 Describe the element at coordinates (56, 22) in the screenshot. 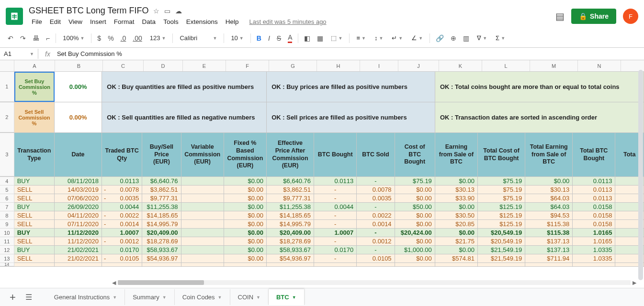

I see `menu-edit: Edit` at that location.